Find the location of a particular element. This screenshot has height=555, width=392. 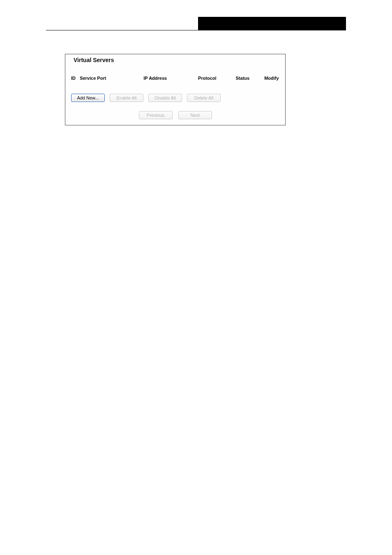

next-button: Next is located at coordinates (195, 115).